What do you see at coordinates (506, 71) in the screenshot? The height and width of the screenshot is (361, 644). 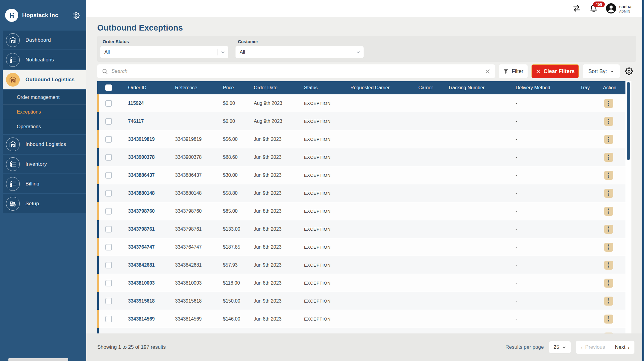 I see `funnel-icon` at bounding box center [506, 71].